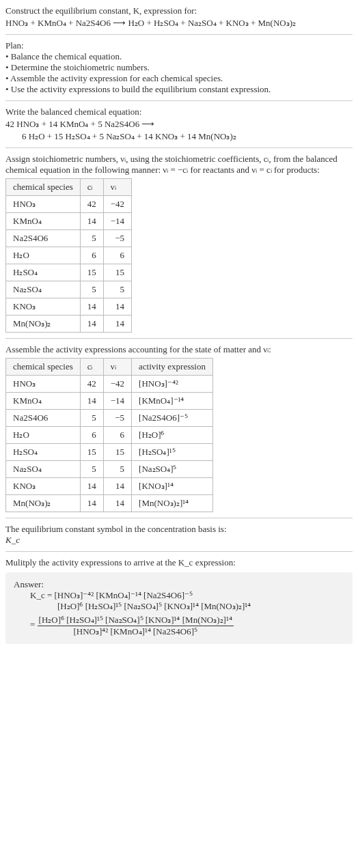 The image size is (358, 868). I want to click on fraction: [H₂O]⁶ [H₂SO₄]¹⁵ [Na₂SO₄]⁵ [KNO₃]¹⁴ [Mn(…, so click(135, 626).